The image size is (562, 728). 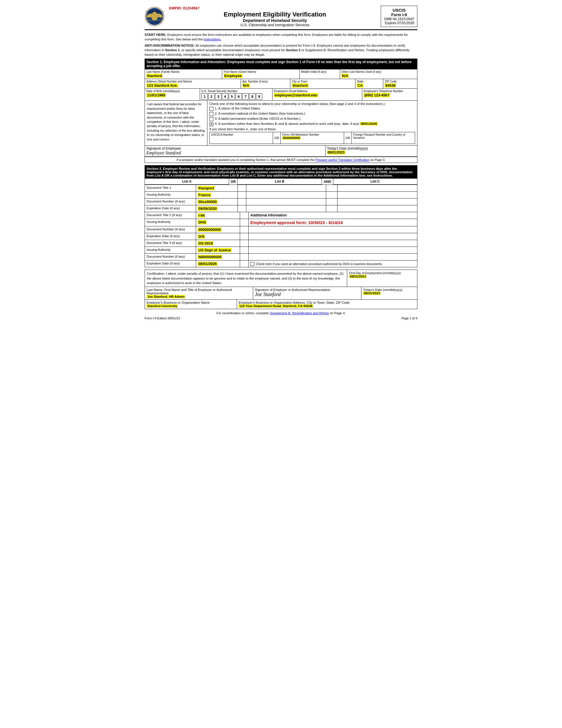 What do you see at coordinates (312, 104) in the screenshot?
I see `citizenship-intro: Check one of the following boxes to atte…` at bounding box center [312, 104].